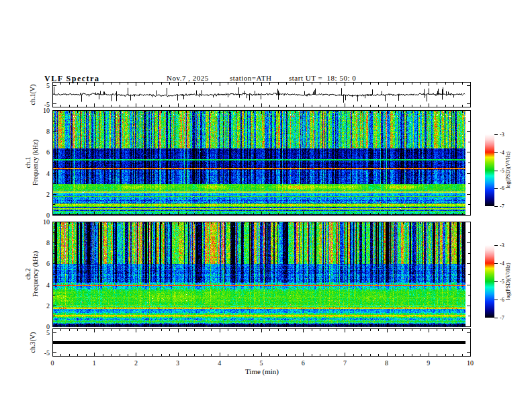 This screenshot has height=411, width=532. What do you see at coordinates (262, 371) in the screenshot?
I see `time-axis-label: Time (min)` at bounding box center [262, 371].